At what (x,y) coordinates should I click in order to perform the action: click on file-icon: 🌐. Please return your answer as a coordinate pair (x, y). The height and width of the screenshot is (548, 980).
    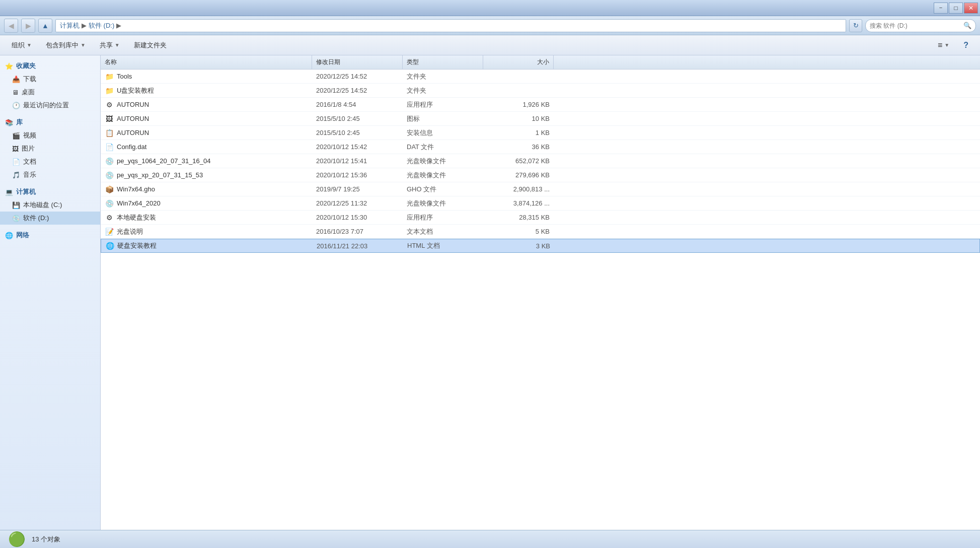
    Looking at the image, I should click on (110, 246).